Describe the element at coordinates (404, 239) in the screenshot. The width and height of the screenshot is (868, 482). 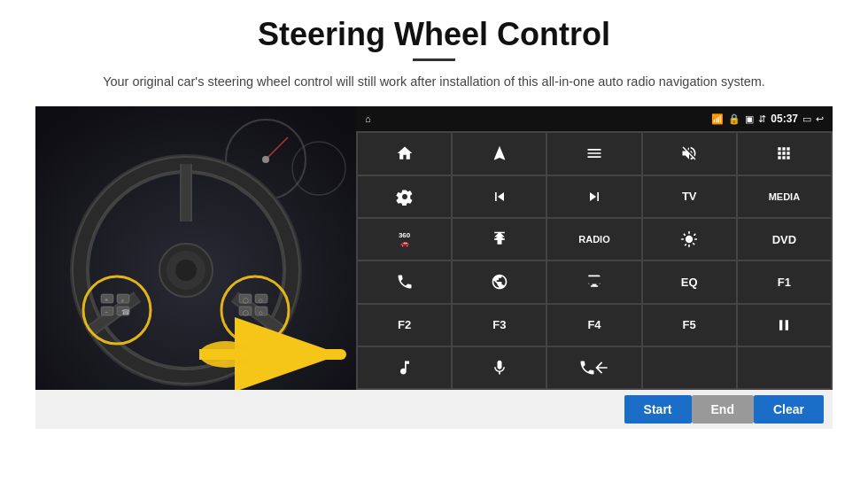
I see `360cam-btn: 360🚗` at that location.